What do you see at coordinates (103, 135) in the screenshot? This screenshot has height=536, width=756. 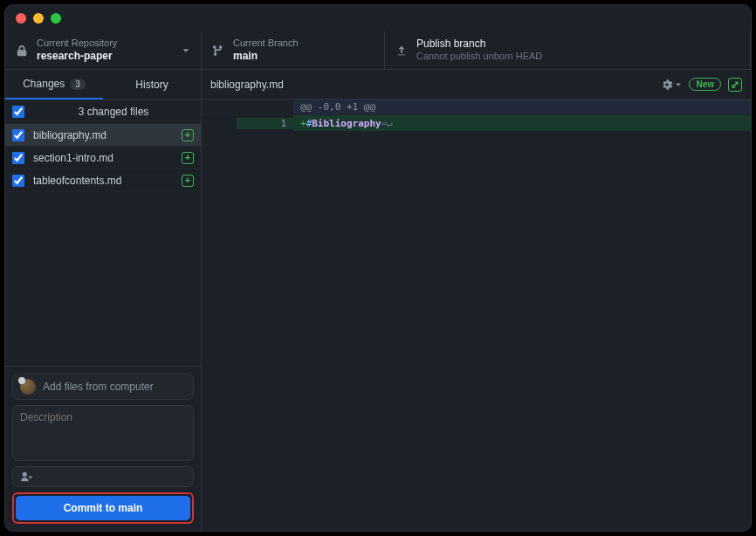 I see `file-row: bibliography.md +` at bounding box center [103, 135].